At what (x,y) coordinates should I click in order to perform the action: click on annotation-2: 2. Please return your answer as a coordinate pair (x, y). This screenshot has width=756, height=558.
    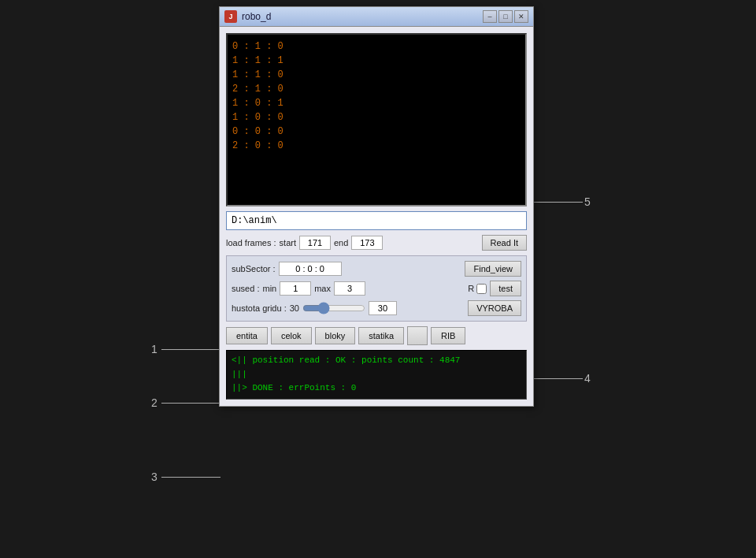
    Looking at the image, I should click on (154, 403).